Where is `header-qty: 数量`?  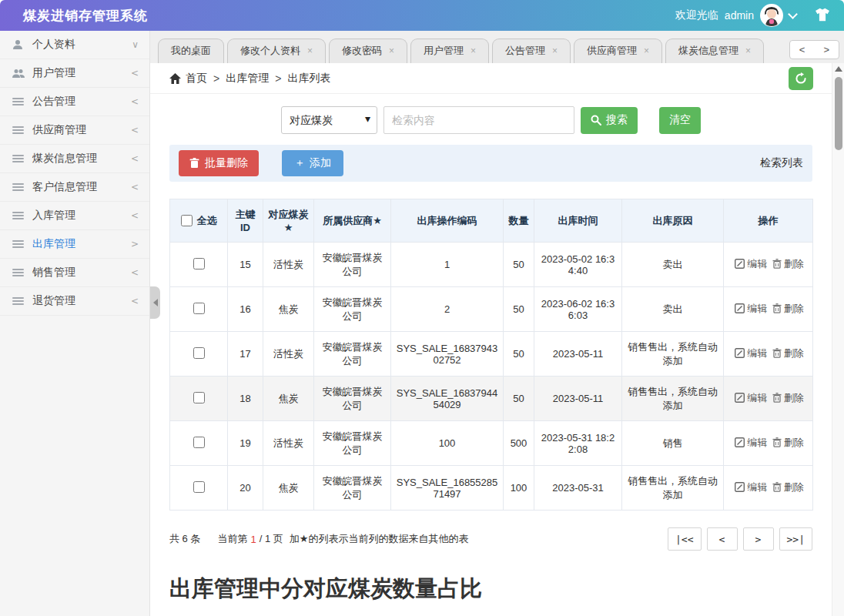
header-qty: 数量 is located at coordinates (519, 221).